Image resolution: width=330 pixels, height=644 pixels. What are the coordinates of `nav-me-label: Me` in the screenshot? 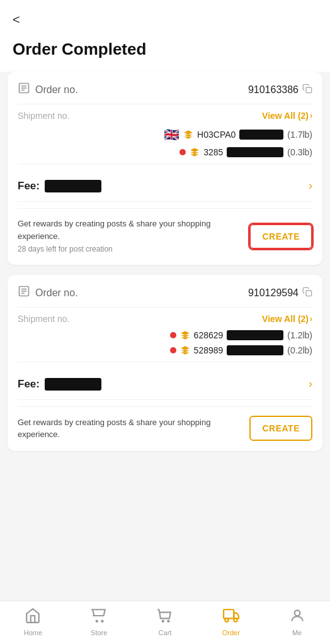 It's located at (297, 633).